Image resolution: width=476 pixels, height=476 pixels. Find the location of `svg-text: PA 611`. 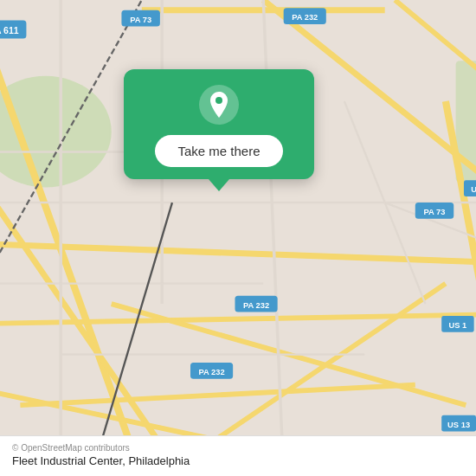

svg-text: PA 611 is located at coordinates (10, 30).